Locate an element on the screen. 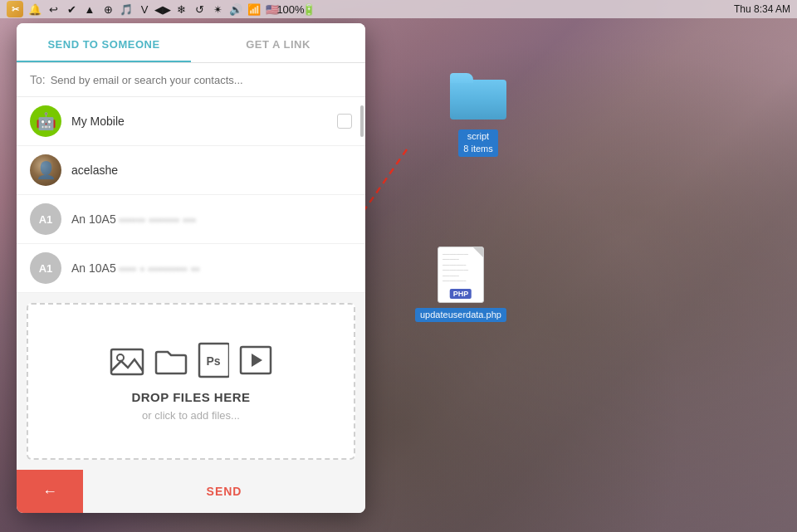  desktop-folder-script: script 8 items is located at coordinates (478, 111).